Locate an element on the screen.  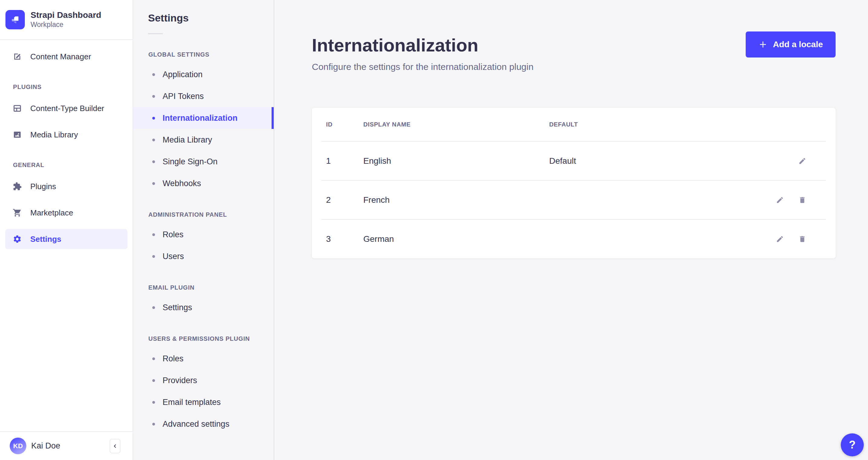
page-header: Internationalization Configure the setti… is located at coordinates (574, 36).